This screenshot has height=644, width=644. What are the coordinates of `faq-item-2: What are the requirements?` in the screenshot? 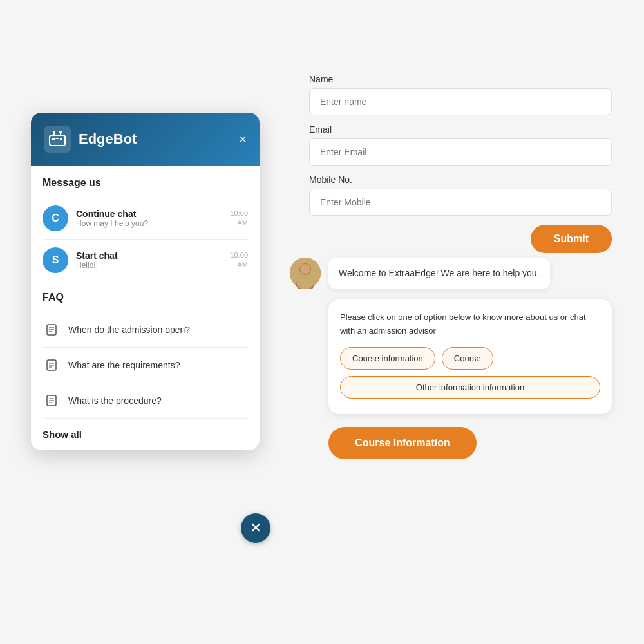 It's located at (146, 366).